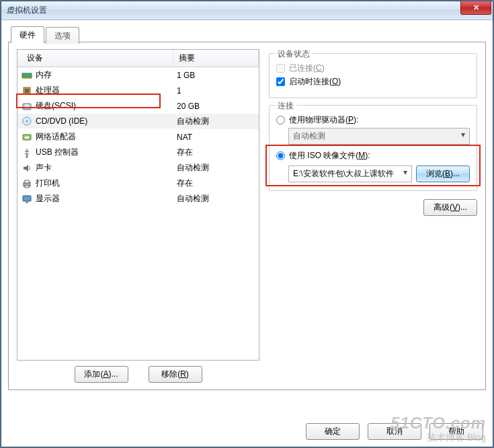  I want to click on display-icon, so click(27, 199).